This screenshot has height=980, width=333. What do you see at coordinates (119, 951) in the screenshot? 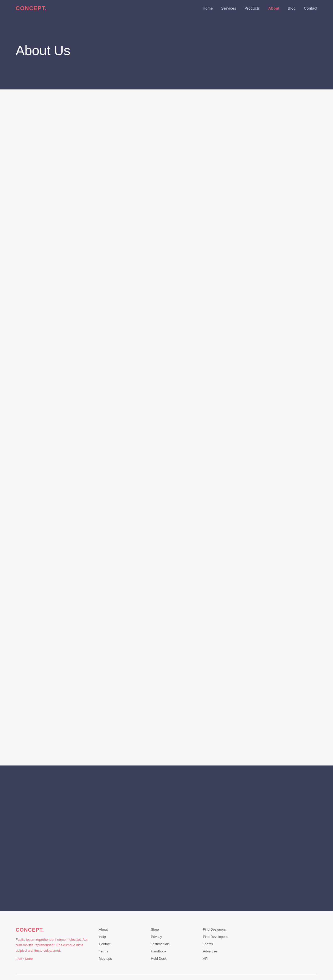
I see `footer-link-terms: Terms` at bounding box center [119, 951].